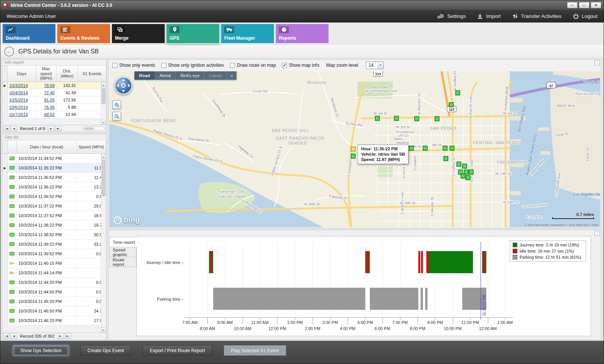  I want to click on day-link: 10/3/2014, so click(18, 85).